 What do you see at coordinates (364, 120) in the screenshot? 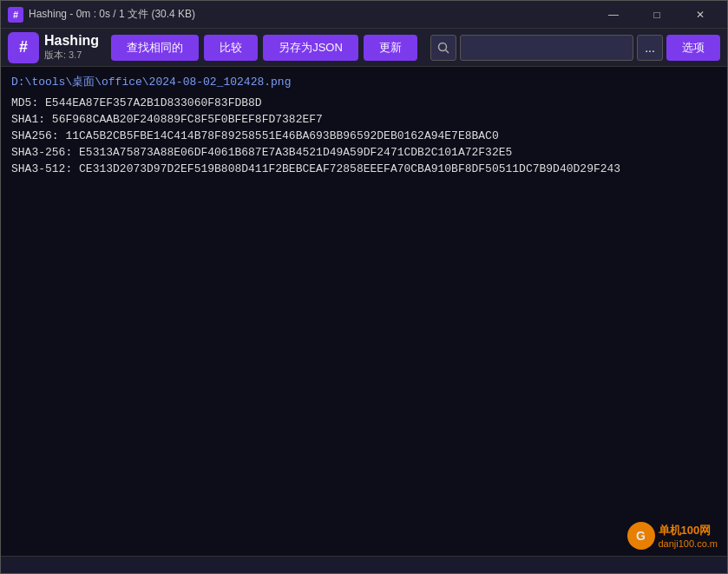
I see `hash-line: SHA1: 56F968CAAB20F240889FC8F5F0BFEF8FD7…` at bounding box center [364, 120].